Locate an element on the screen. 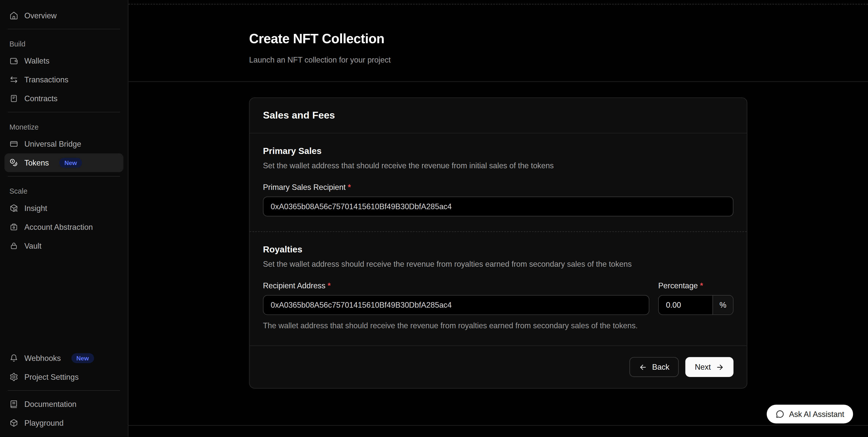  page-subtitle: Launch an NFT collection for your projec… is located at coordinates (498, 60).